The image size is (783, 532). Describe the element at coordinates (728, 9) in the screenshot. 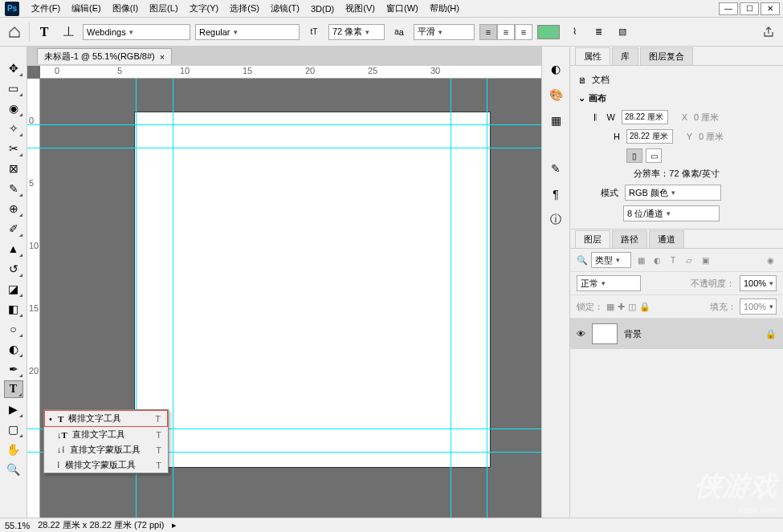

I see `minimize-button: —` at that location.